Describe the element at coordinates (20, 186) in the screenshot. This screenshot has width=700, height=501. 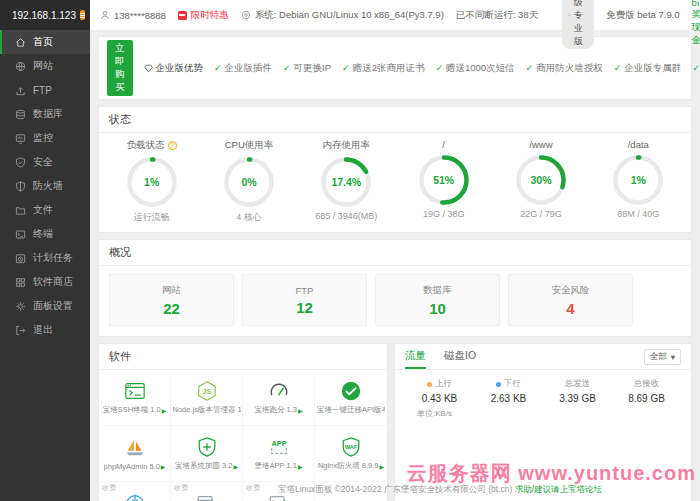
I see `firewall-shield-icon` at that location.